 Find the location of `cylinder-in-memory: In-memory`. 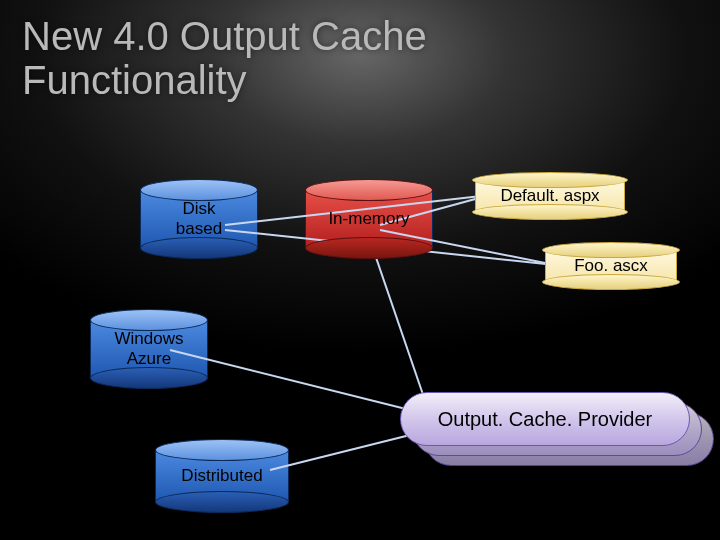

cylinder-in-memory: In-memory is located at coordinates (369, 219).